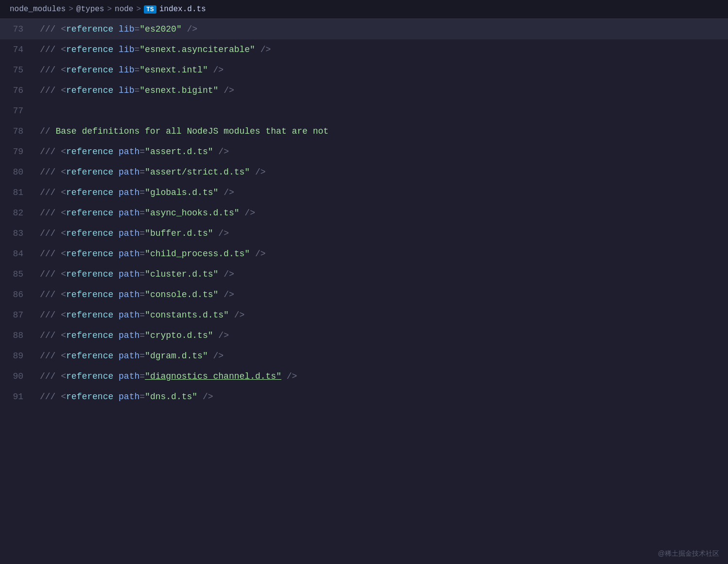 The image size is (728, 564). Describe the element at coordinates (381, 254) in the screenshot. I see `line-content: /// <reference path="child_process.d.ts"…` at that location.